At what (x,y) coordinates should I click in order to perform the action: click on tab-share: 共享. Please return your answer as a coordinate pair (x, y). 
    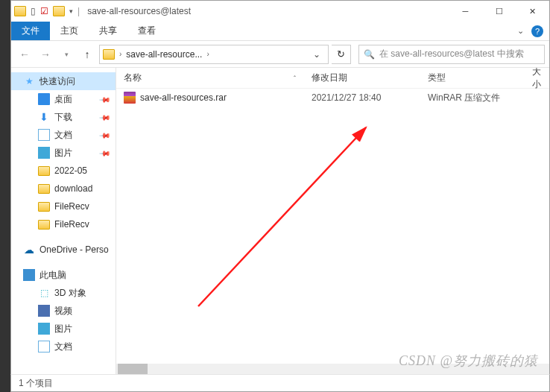
    Looking at the image, I should click on (108, 31).